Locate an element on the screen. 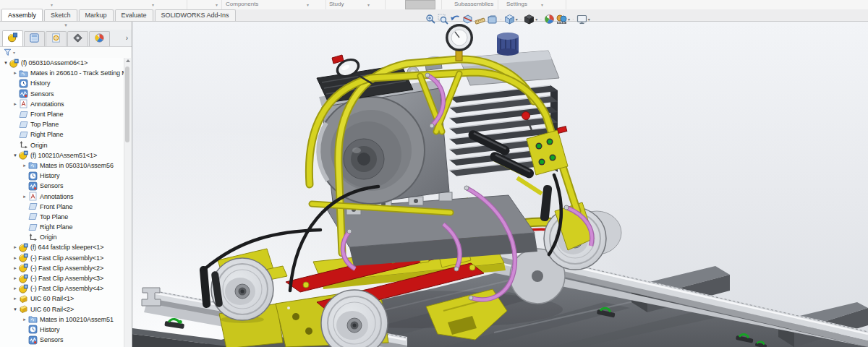 This screenshot has width=868, height=347. tree-item: ▸(-) Fast Clip Assembly<2> is located at coordinates (66, 268).